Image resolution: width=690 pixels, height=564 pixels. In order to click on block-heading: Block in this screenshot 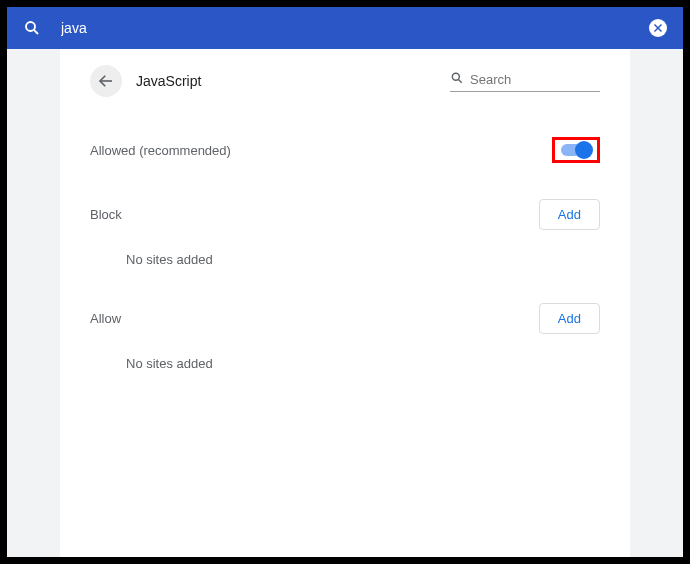, I will do `click(106, 214)`.